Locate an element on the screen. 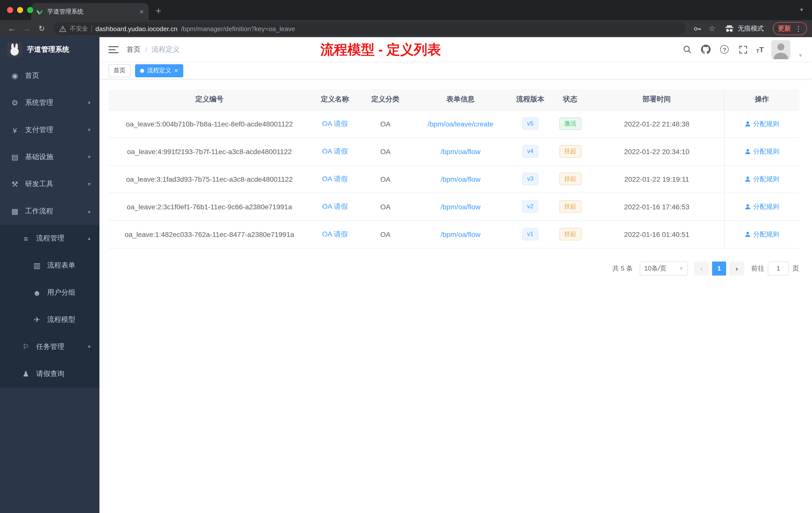 The height and width of the screenshot is (513, 812). sidebar-logo: 芋道管理系统 is located at coordinates (50, 50).